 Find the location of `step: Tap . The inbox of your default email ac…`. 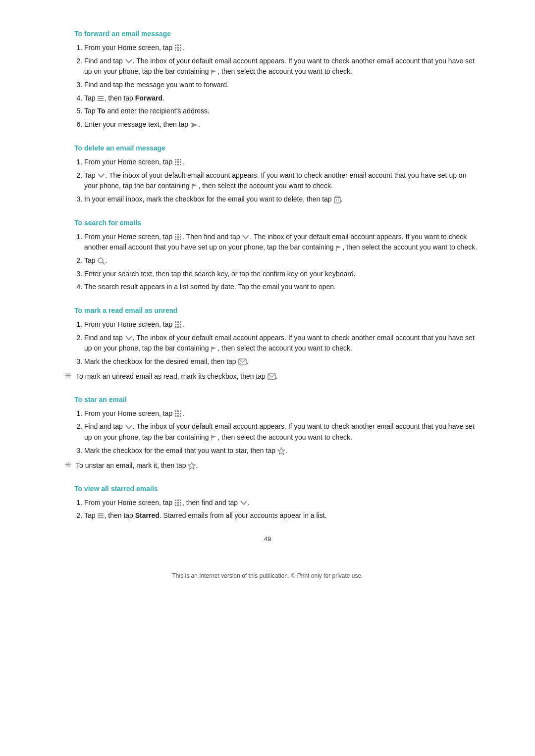

step: Tap . The inbox of your default email ac… is located at coordinates (282, 181).